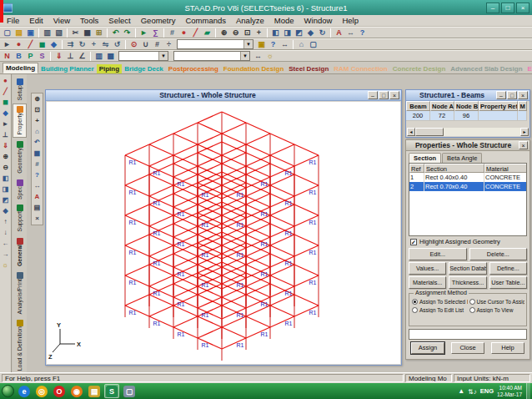 The width and height of the screenshot is (532, 399). Describe the element at coordinates (258, 33) in the screenshot. I see `pan-icon: +` at that location.